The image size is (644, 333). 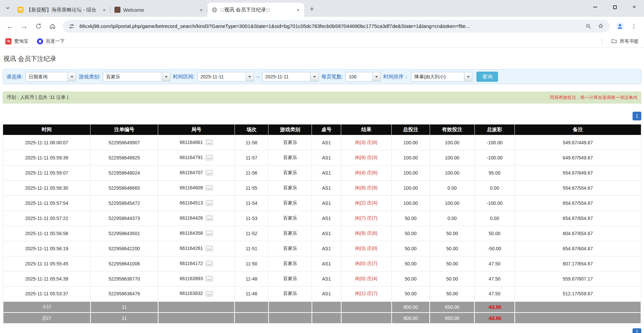 What do you see at coordinates (137, 77) in the screenshot?
I see `game-type-select: 百家乐` at bounding box center [137, 77].